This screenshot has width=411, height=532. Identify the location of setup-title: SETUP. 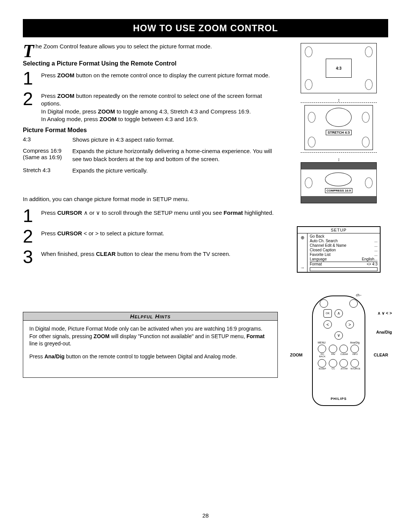
(339, 230).